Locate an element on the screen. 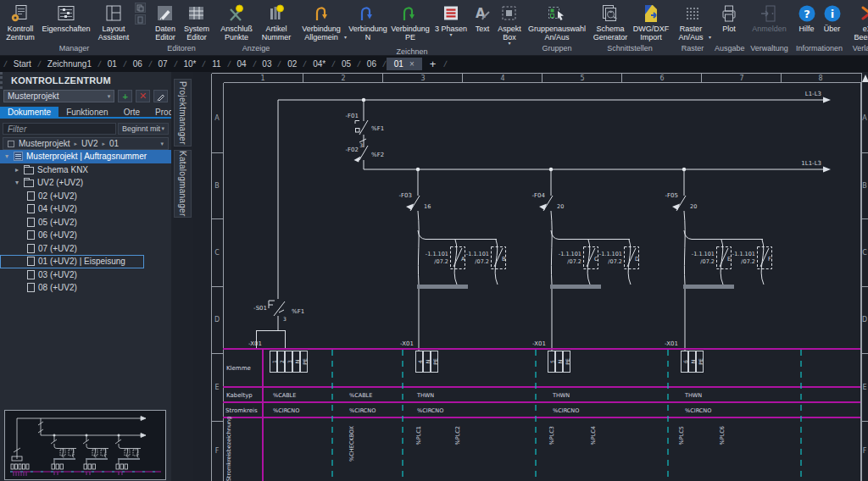  layout-assistent-button: Layout Assistent is located at coordinates (114, 21).